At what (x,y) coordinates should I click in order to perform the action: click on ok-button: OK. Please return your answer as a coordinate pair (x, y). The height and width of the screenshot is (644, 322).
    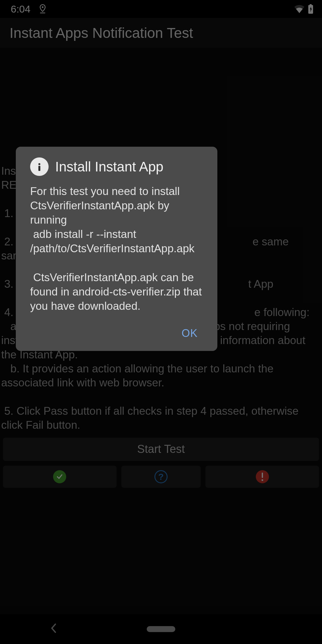
    Looking at the image, I should click on (190, 333).